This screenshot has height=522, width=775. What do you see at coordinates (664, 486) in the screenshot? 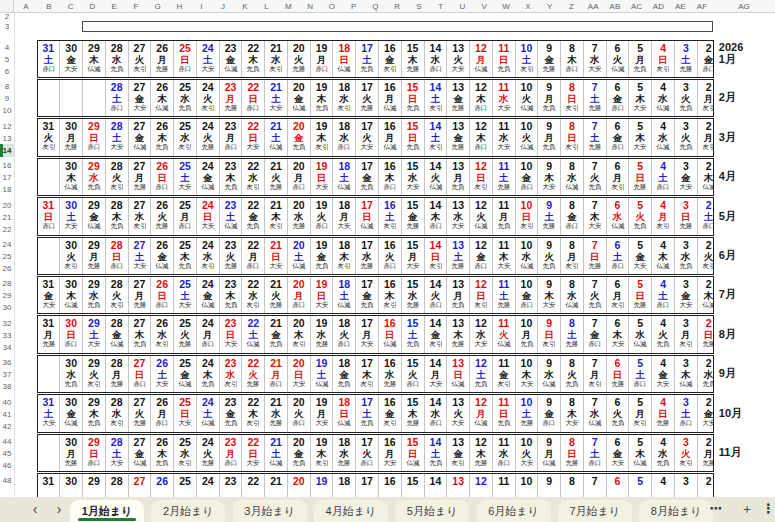
I see `day-cell: 4` at bounding box center [664, 486].